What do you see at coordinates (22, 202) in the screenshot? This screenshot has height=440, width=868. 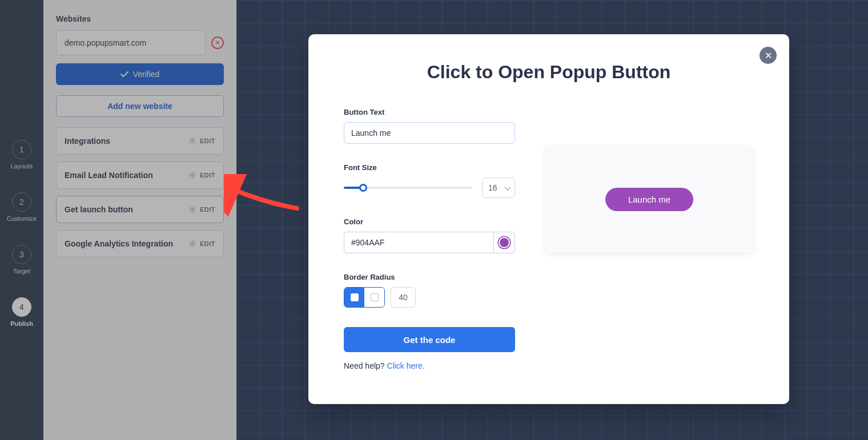 I see `step-number: 2` at bounding box center [22, 202].